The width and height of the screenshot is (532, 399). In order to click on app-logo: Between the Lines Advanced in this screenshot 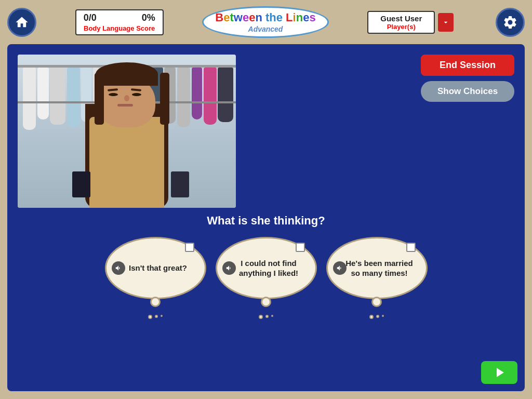, I will do `click(265, 22)`.